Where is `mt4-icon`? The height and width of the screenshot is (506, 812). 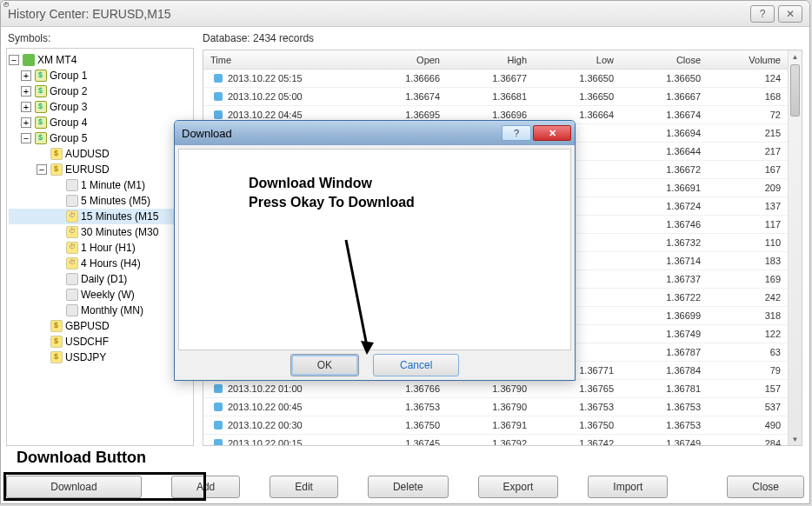
mt4-icon is located at coordinates (29, 60).